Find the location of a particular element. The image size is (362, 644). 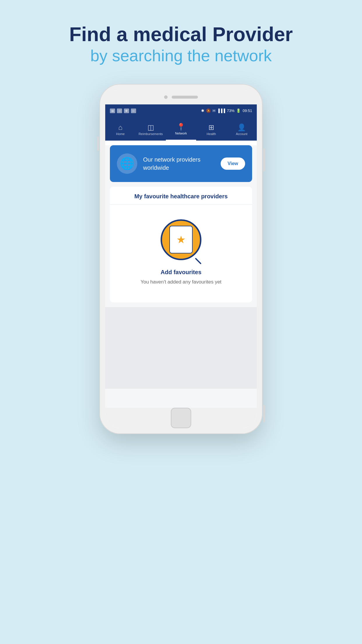

signal-icon: ▐▐▐ is located at coordinates (221, 111).